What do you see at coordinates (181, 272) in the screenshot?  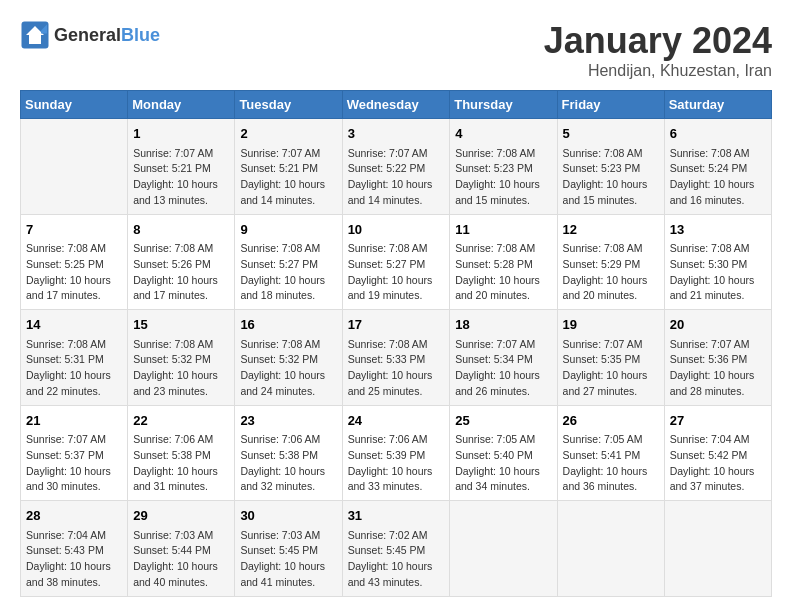 I see `day-info: Sunrise: 7:08 AMSunset: 5:26 PMDaylight:…` at bounding box center [181, 272].